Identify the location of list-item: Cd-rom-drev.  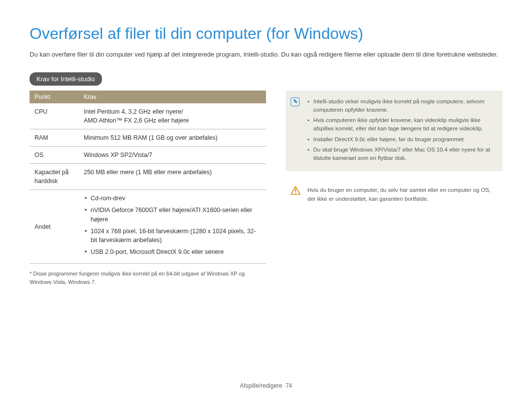
(172, 198).